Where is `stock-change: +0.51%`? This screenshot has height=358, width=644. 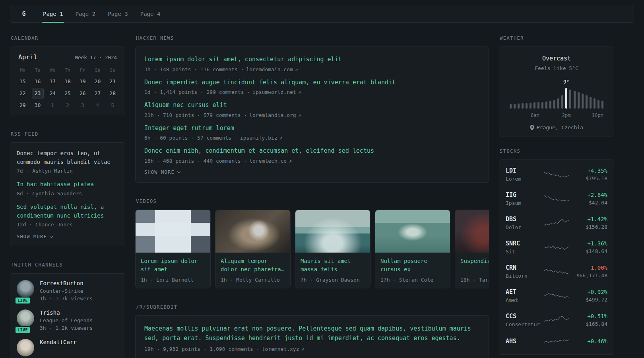
stock-change: +0.51% is located at coordinates (589, 316).